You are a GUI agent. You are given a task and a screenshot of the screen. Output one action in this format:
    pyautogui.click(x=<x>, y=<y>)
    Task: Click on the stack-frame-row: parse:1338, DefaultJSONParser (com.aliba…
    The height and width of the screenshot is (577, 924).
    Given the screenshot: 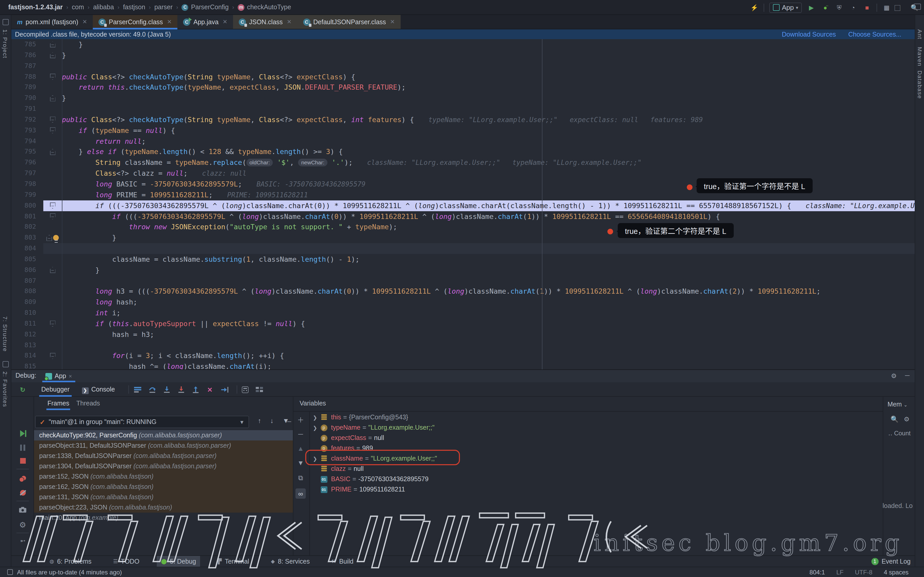 What is the action you would take?
    pyautogui.click(x=163, y=456)
    